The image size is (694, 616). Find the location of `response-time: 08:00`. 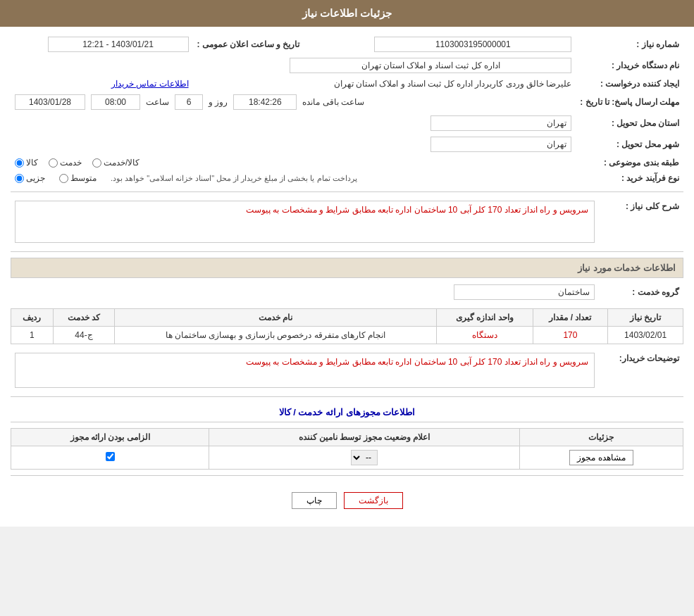

response-time: 08:00 is located at coordinates (116, 102).